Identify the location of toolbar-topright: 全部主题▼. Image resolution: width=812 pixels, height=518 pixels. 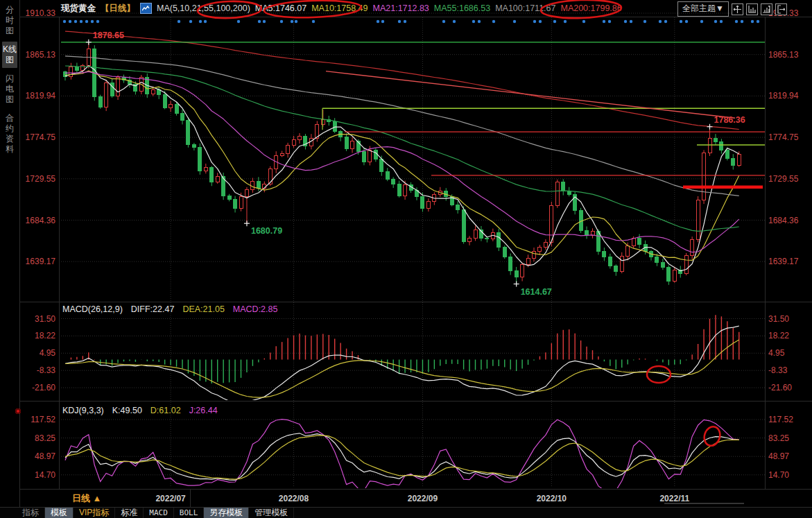
(732, 9).